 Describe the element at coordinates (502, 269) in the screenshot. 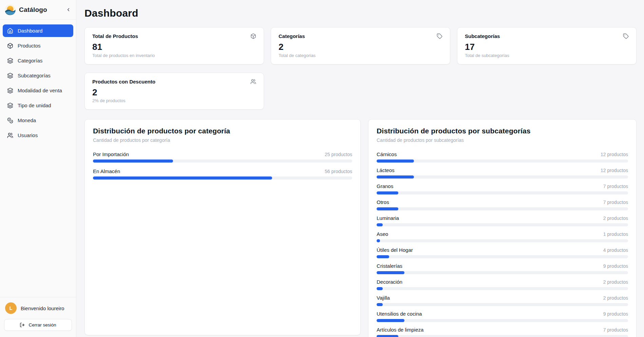

I see `bar-row: Cristalerías9 productos` at that location.